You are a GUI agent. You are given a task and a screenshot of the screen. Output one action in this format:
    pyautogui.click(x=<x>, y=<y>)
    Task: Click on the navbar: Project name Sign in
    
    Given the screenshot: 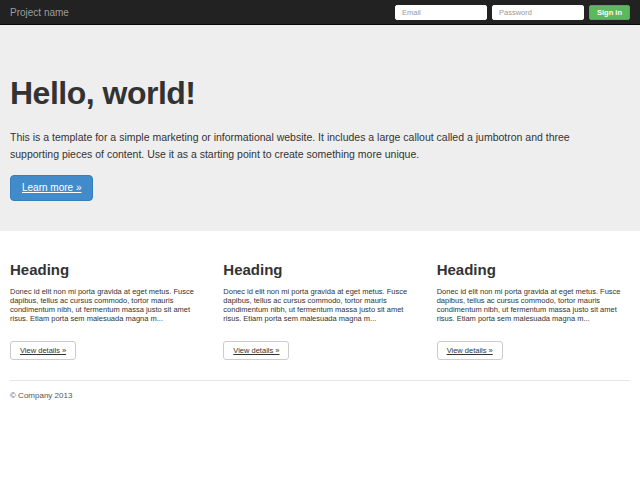 What is the action you would take?
    pyautogui.click(x=320, y=12)
    